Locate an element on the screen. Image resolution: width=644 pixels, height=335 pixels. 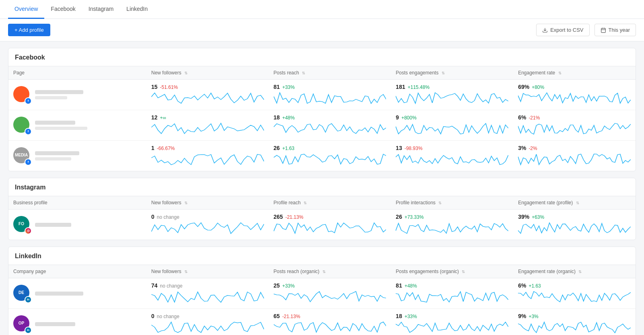
metric-value: 25 is located at coordinates (277, 286).